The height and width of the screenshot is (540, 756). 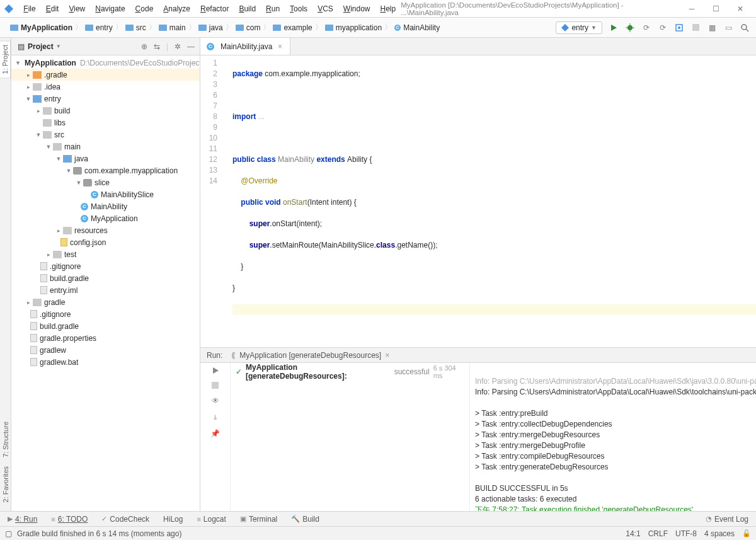 I want to click on tree-node-config: config.json, so click(x=106, y=242).